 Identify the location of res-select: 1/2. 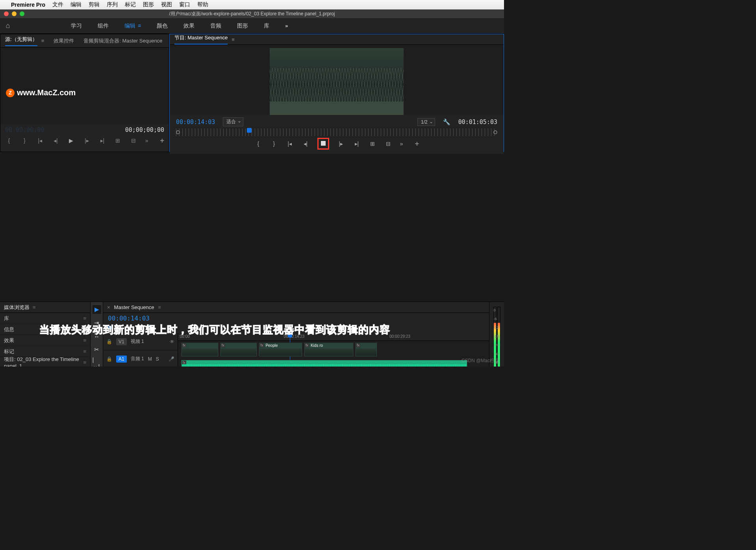
(426, 122).